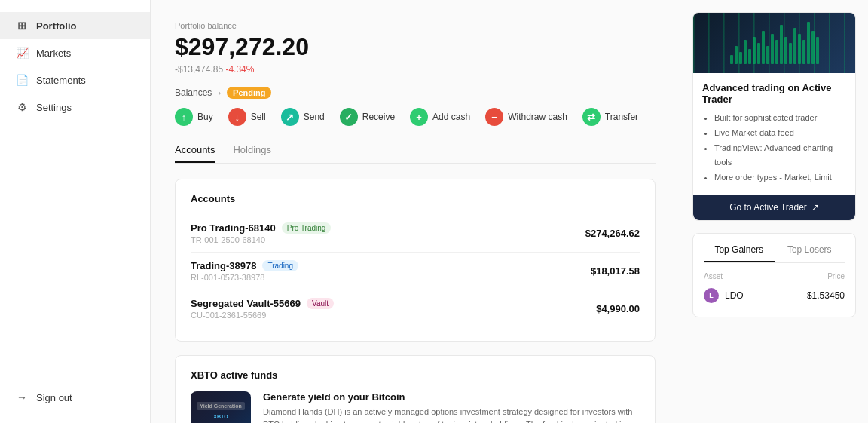 This screenshot has height=423, width=868. I want to click on fund-content: Generate yield on your Bitcoin Diamond H…, so click(451, 407).